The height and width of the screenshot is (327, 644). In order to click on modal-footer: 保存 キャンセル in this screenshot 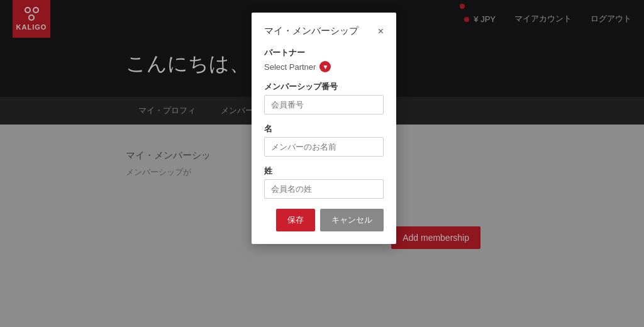, I will do `click(324, 220)`.